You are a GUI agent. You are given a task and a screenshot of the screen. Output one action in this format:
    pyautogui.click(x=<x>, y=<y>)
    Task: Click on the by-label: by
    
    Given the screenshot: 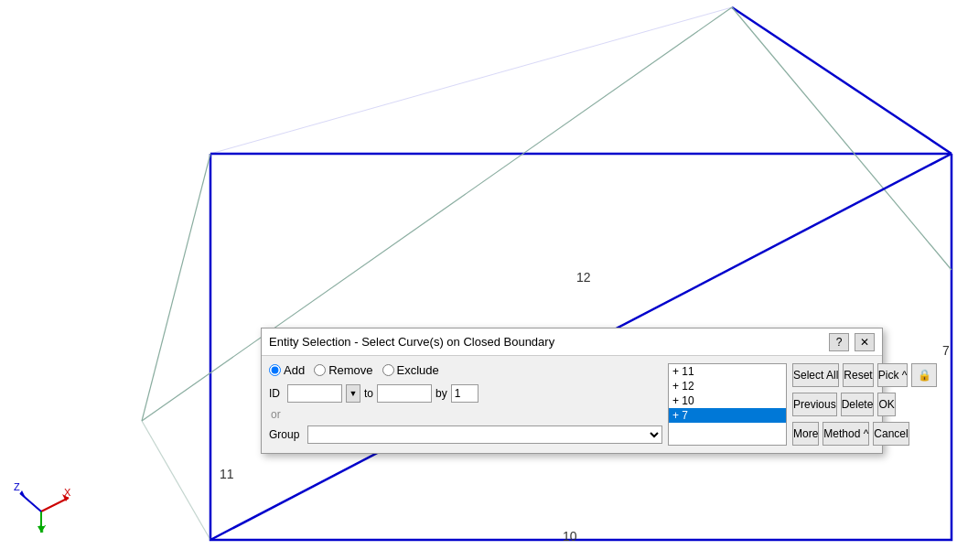 What is the action you would take?
    pyautogui.click(x=441, y=393)
    